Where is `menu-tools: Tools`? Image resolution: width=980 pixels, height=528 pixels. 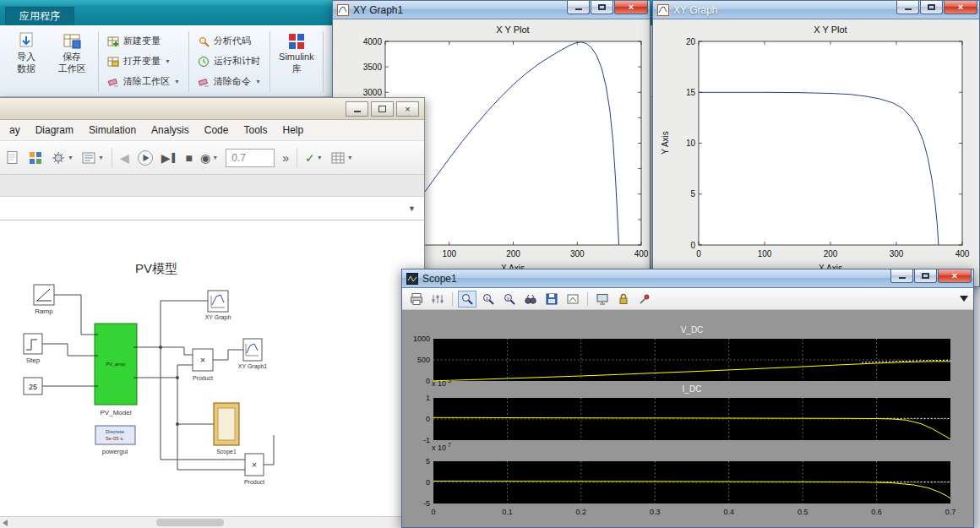 menu-tools: Tools is located at coordinates (255, 130).